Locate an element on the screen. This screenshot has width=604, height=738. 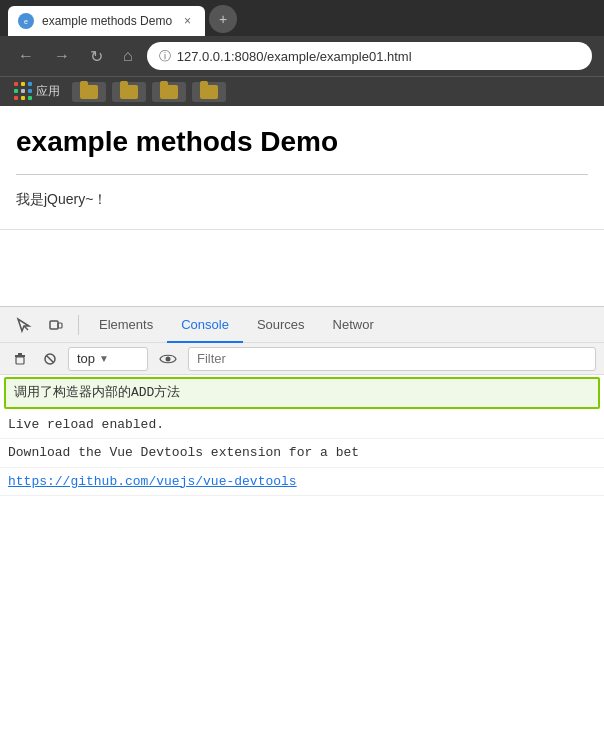
tab-sources: Sources is located at coordinates (281, 325).